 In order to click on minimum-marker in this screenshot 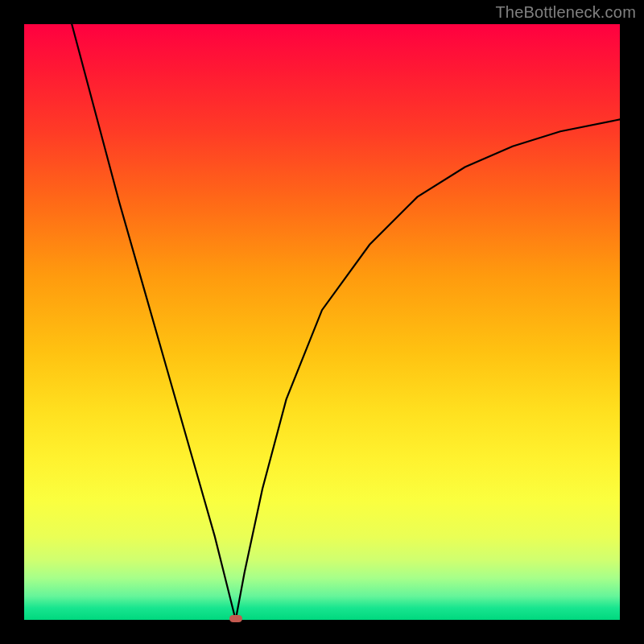, I will do `click(236, 618)`.